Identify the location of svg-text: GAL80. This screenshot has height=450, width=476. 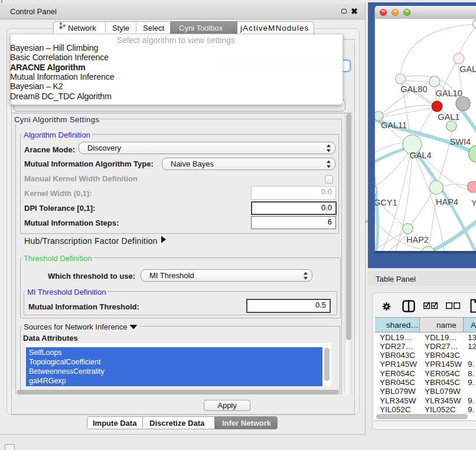
(413, 89).